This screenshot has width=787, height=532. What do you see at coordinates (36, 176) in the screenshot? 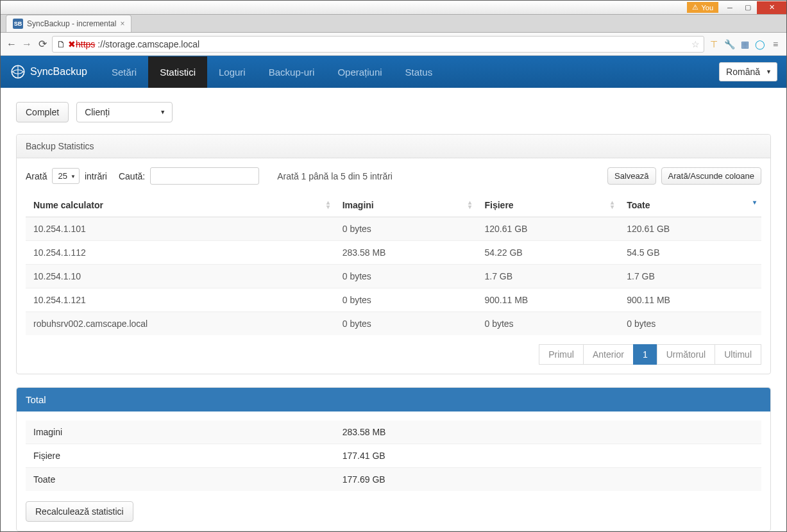
I see `show-label: Arată` at bounding box center [36, 176].